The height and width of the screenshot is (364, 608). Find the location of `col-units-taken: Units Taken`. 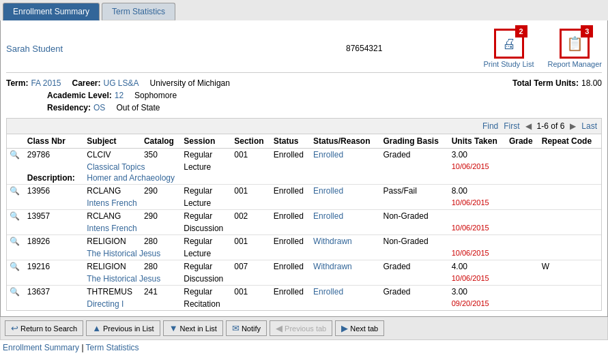

col-units-taken: Units Taken is located at coordinates (478, 142).